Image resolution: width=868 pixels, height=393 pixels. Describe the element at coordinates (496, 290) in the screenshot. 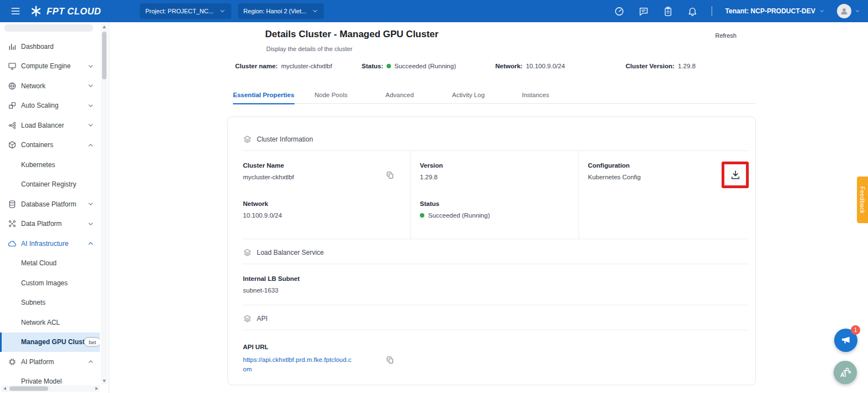

I see `field-value: subnet-1633` at that location.